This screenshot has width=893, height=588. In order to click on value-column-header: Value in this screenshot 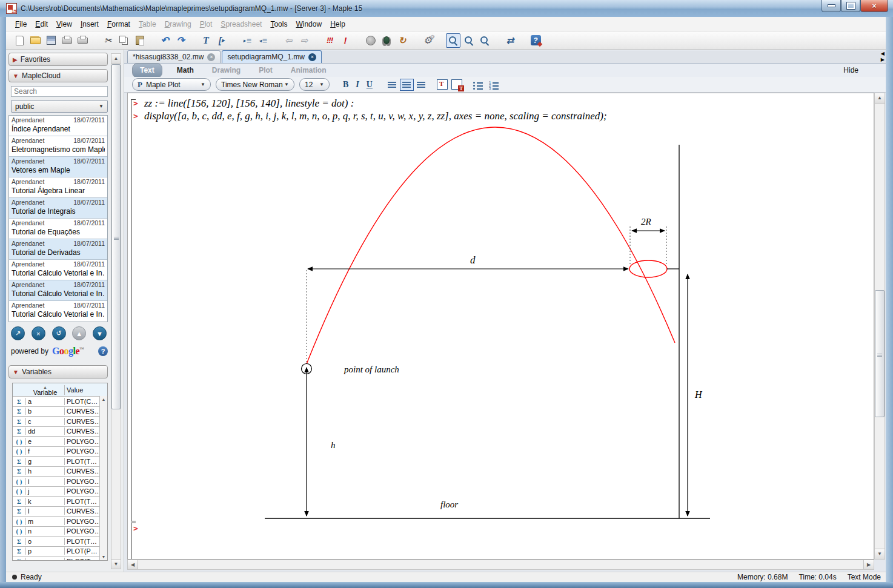, I will do `click(86, 390)`.